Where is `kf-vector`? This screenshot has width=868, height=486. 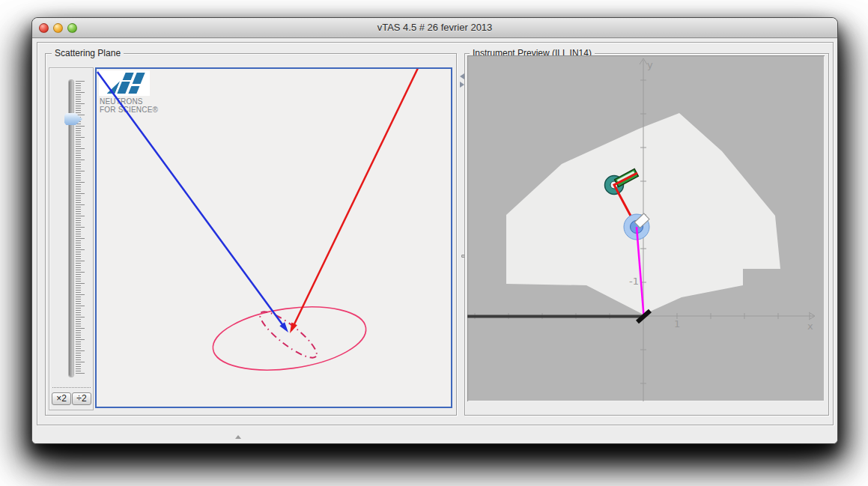
kf-vector is located at coordinates (355, 199).